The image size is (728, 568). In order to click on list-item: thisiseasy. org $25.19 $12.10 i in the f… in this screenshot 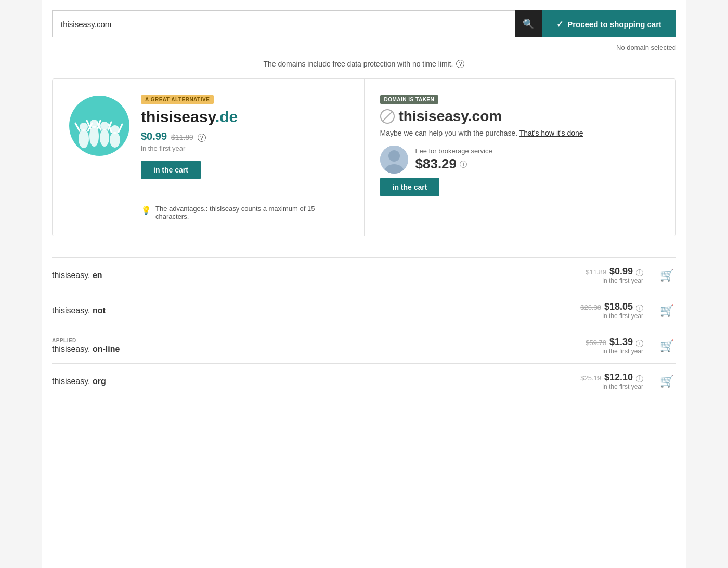, I will do `click(364, 381)`.